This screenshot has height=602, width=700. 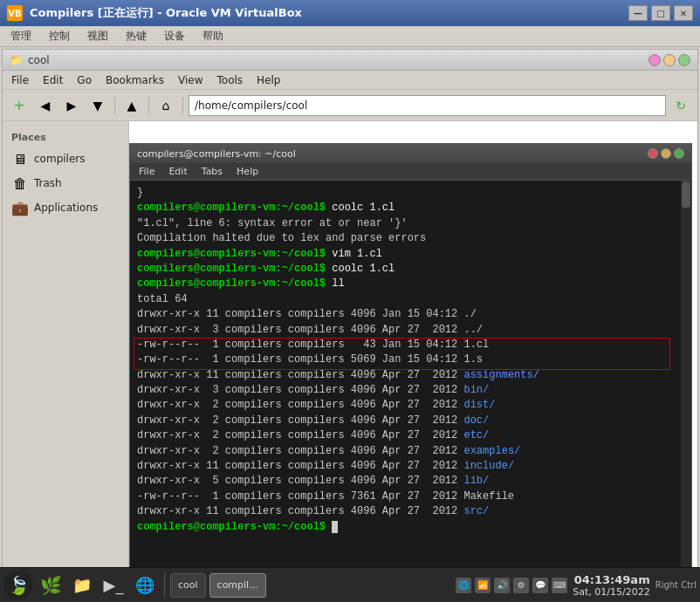 I want to click on sidebar-item-applications: 💼 Applications, so click(x=65, y=208).